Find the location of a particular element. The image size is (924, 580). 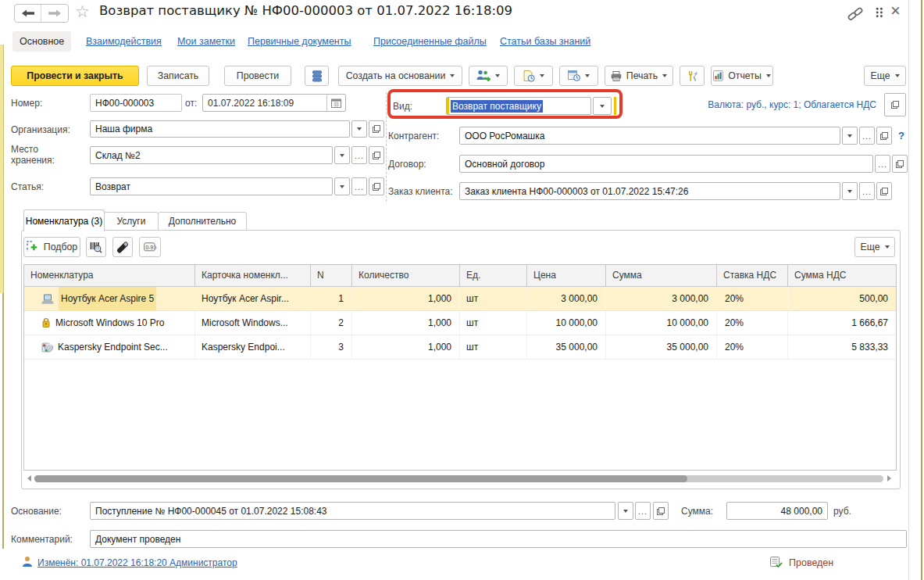

help-link: ? is located at coordinates (901, 136).